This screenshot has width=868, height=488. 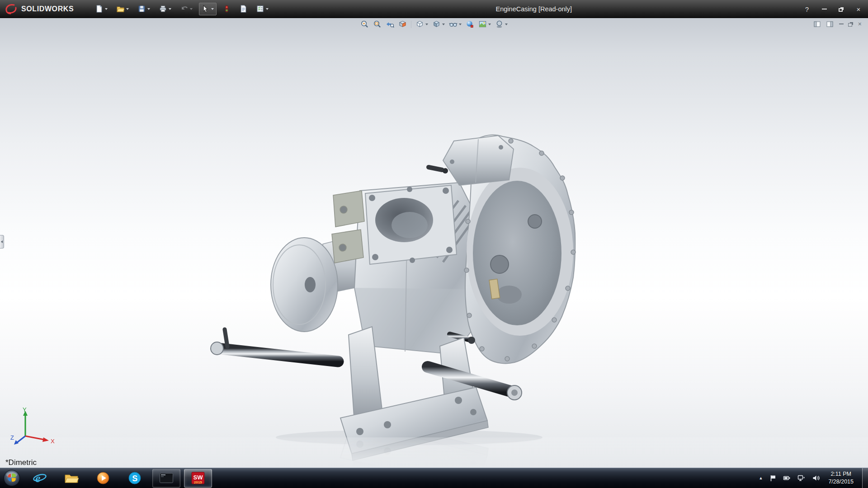 I want to click on print-button, so click(x=165, y=9).